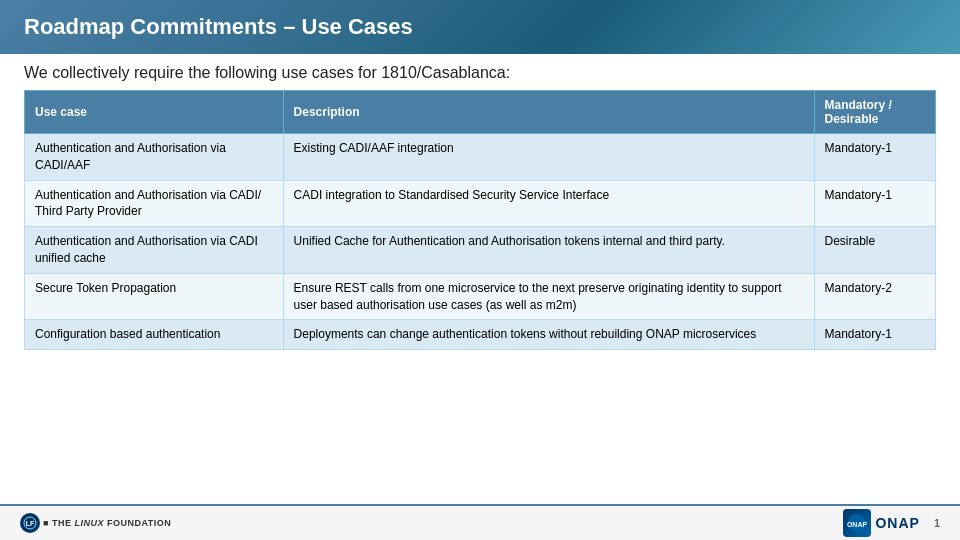 This screenshot has width=960, height=540. I want to click on table-row: Secure Token PropagationEnsure REST call…, so click(480, 296).